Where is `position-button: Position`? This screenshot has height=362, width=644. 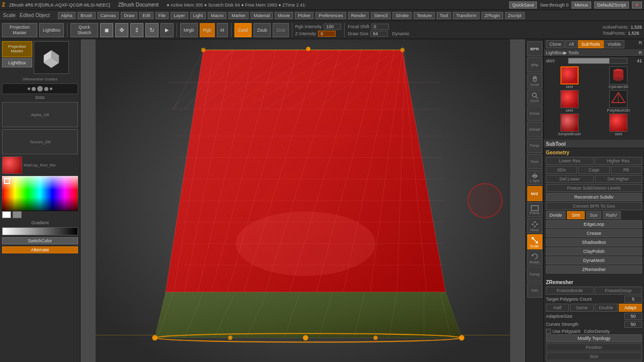 position-button: Position is located at coordinates (594, 347).